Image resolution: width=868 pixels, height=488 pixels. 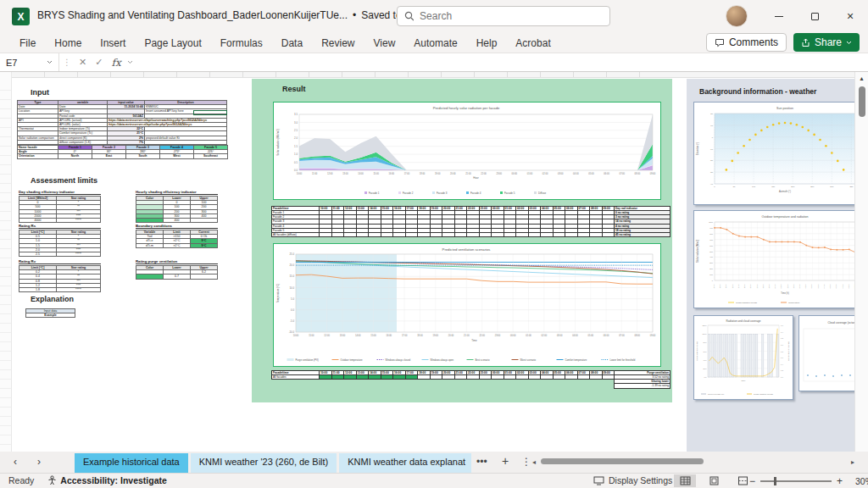 What do you see at coordinates (815, 16) in the screenshot?
I see `restore-button` at bounding box center [815, 16].